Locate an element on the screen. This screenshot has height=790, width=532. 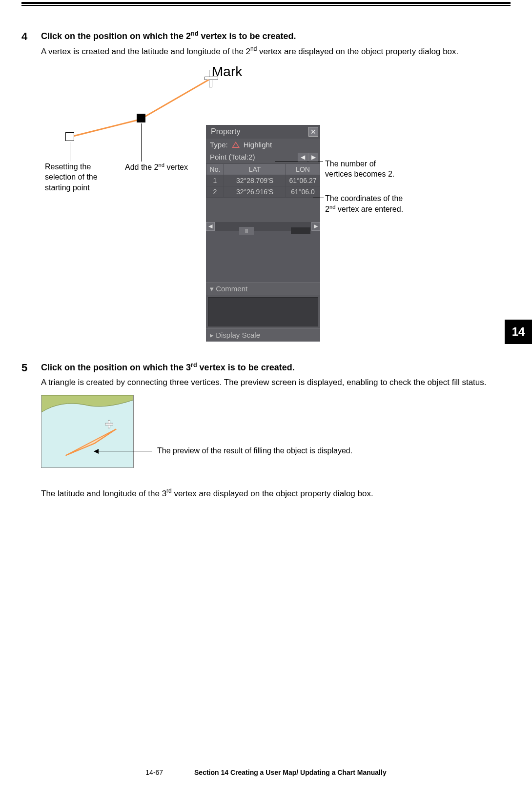
vertex-handle-start is located at coordinates (70, 137).